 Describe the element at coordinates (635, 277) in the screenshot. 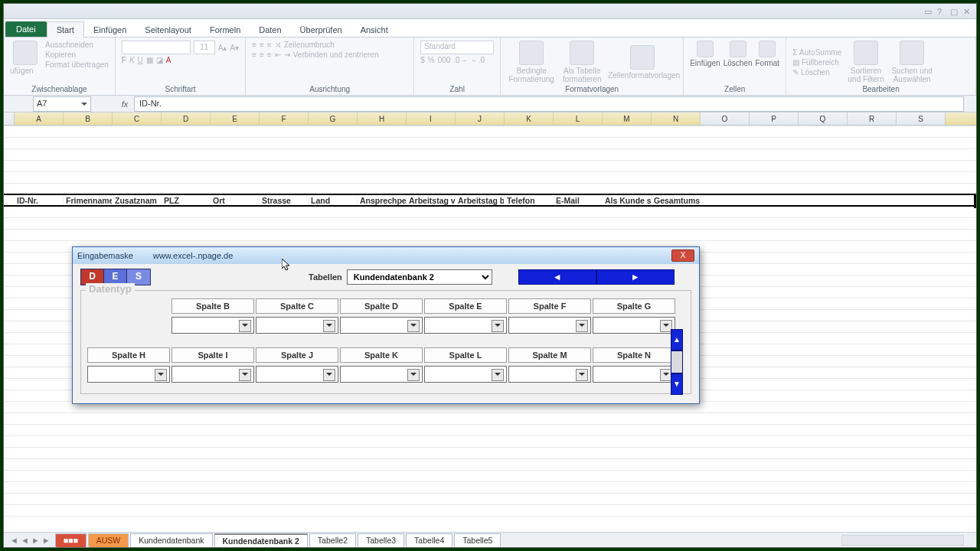

I see `record-next-button: ►` at that location.